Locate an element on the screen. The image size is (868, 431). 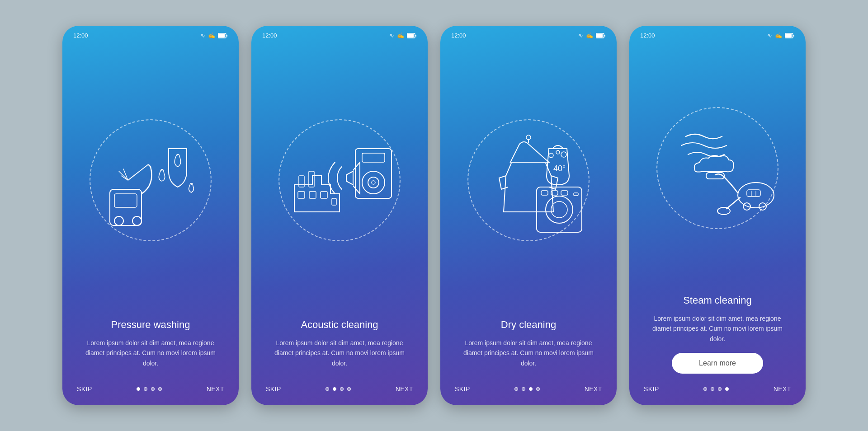
illustration-dry-cleaning: 40° is located at coordinates (528, 180).